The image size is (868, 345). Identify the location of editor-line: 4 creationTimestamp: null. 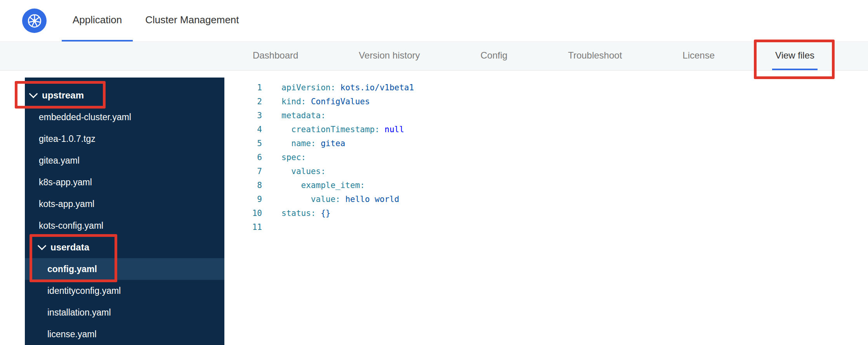
(546, 129).